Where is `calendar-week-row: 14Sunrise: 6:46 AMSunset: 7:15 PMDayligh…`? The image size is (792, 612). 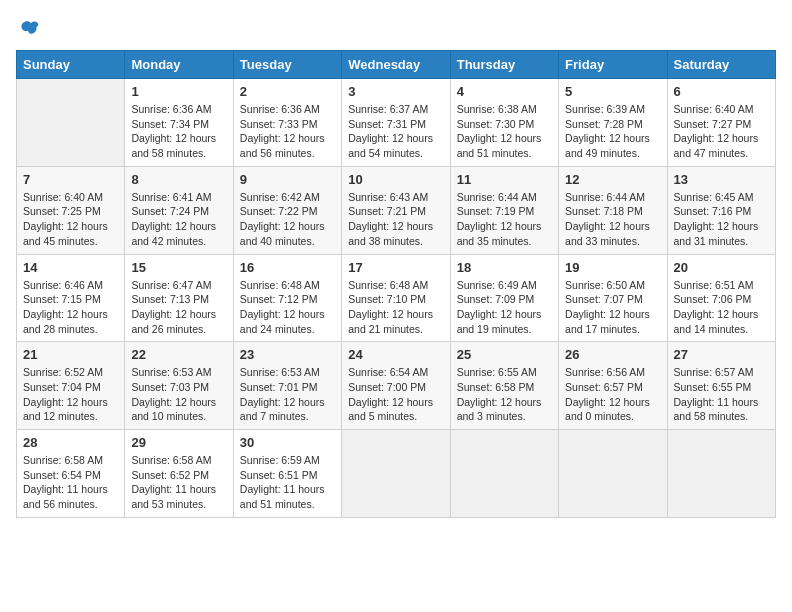
calendar-week-row: 14Sunrise: 6:46 AMSunset: 7:15 PMDayligh… is located at coordinates (396, 298).